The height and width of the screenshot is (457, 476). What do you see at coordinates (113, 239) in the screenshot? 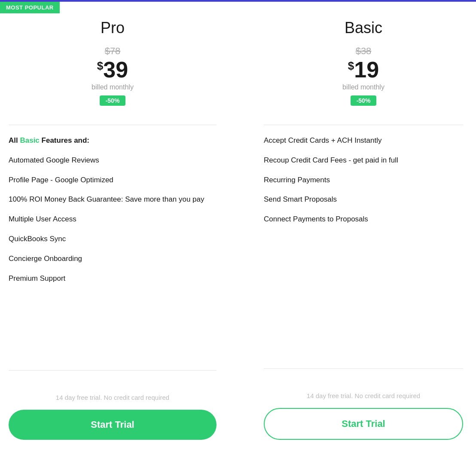
I see `pro-feature-5: QuickBooks Sync` at bounding box center [113, 239].